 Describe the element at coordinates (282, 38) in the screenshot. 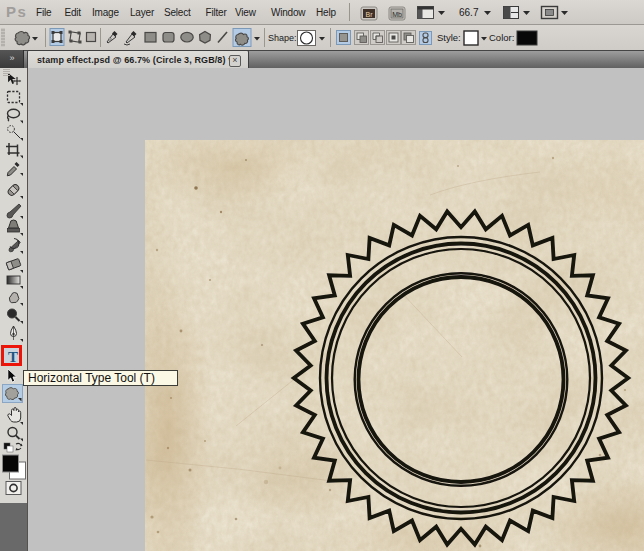

I see `svg-text: Shape:` at that location.